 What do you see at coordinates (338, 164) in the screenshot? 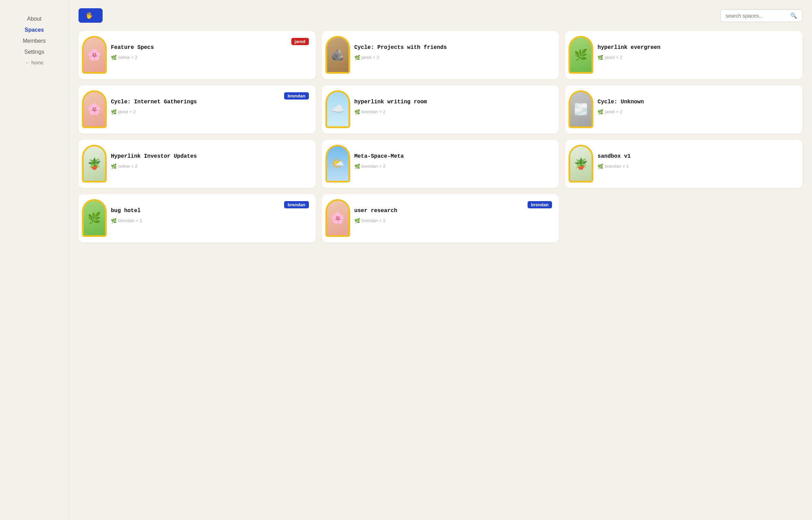
I see `window-content: 🌤️` at bounding box center [338, 164].